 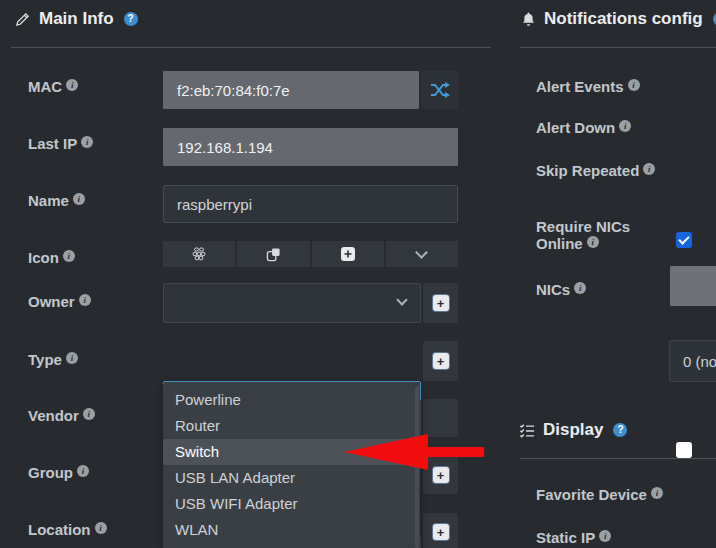 What do you see at coordinates (348, 254) in the screenshot?
I see `plus-square-icon` at bounding box center [348, 254].